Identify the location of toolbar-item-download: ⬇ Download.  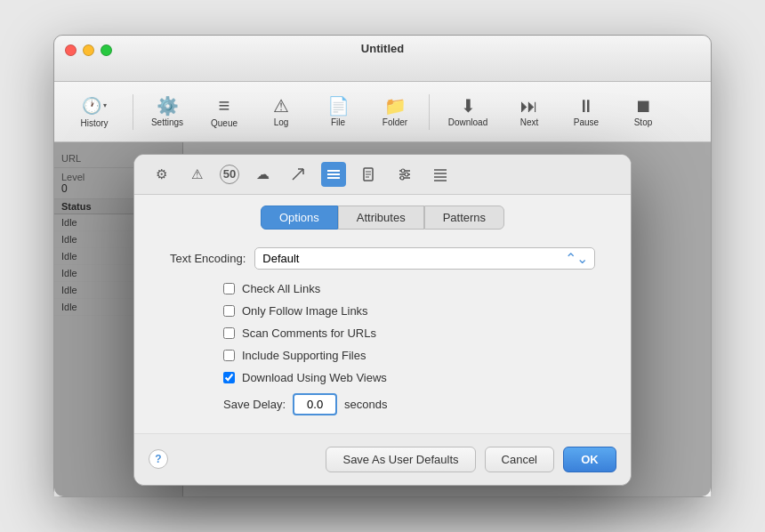
(468, 112).